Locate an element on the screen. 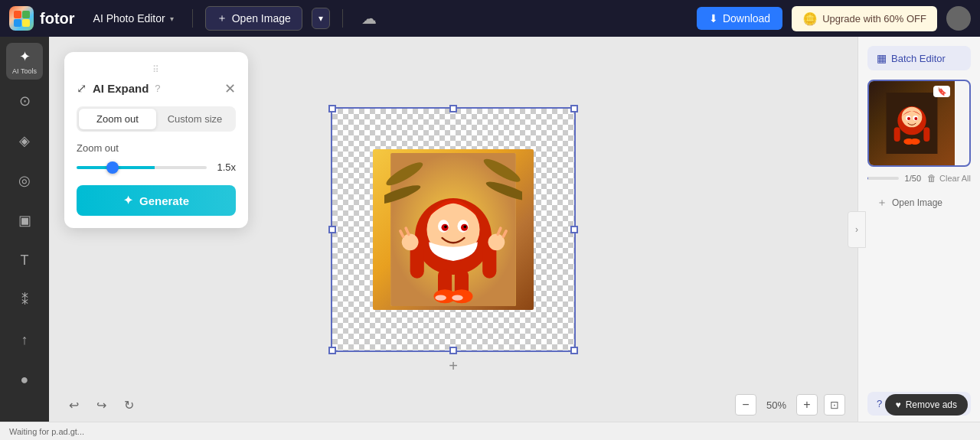  sidebar-item-ai-tools-label: AI Tools is located at coordinates (24, 71).